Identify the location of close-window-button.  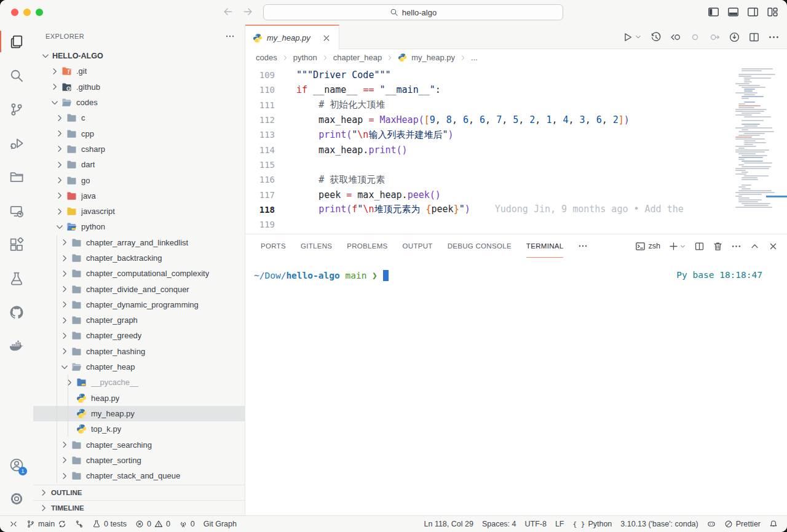
(15, 12).